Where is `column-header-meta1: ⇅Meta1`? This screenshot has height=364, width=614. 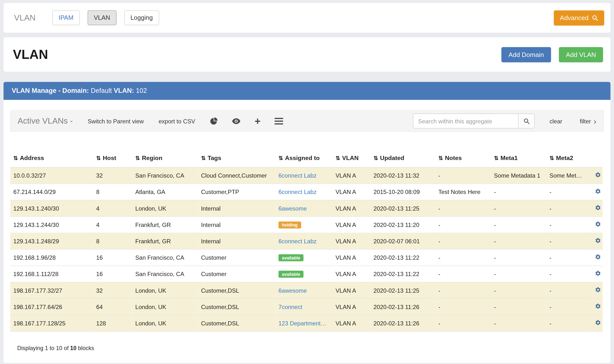
column-header-meta1: ⇅Meta1 is located at coordinates (519, 159).